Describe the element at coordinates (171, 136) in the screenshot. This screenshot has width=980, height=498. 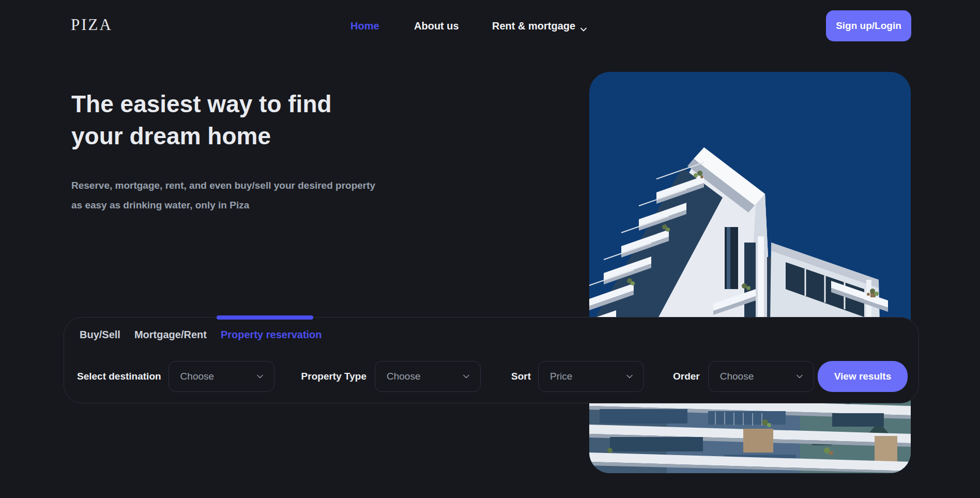
I see `page-title-line2: your dream home` at that location.